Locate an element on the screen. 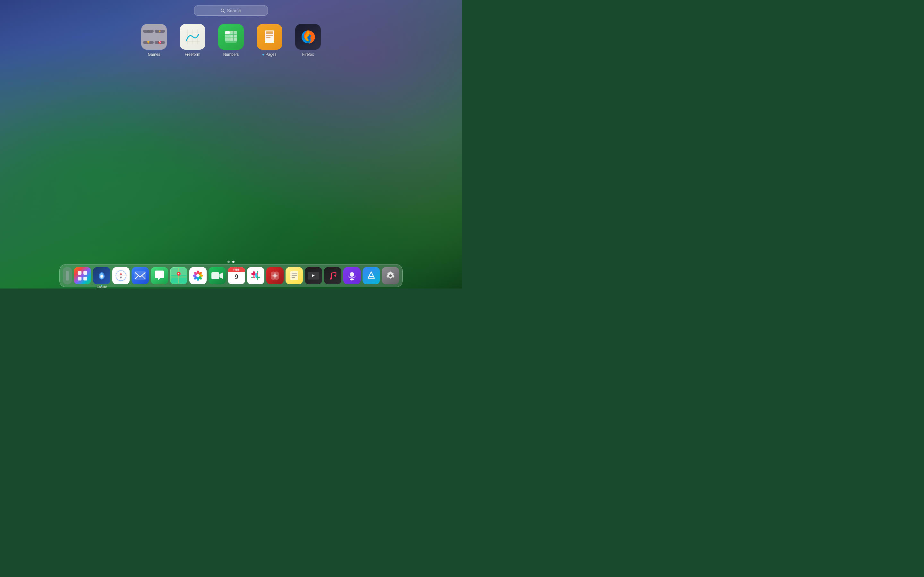 The height and width of the screenshot is (577, 924). settings-icon is located at coordinates (390, 276).